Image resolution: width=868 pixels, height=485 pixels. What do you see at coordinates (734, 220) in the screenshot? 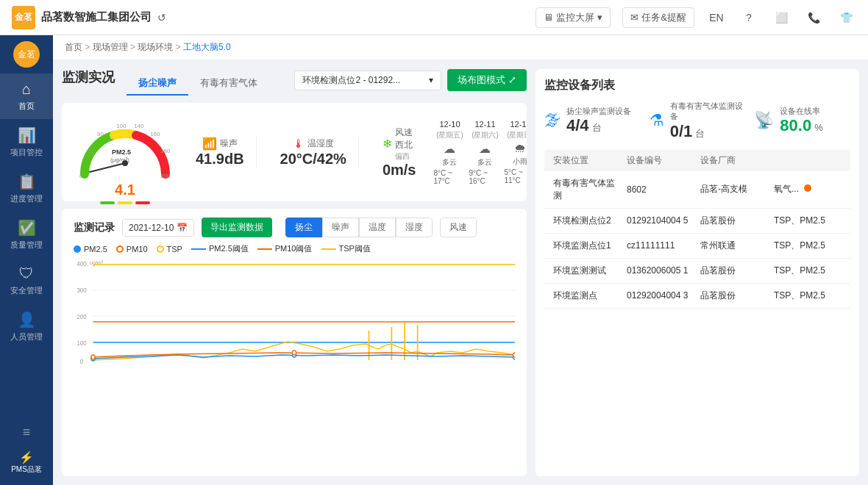
I see `cell-vendor-1: 品茗股份` at bounding box center [734, 220].